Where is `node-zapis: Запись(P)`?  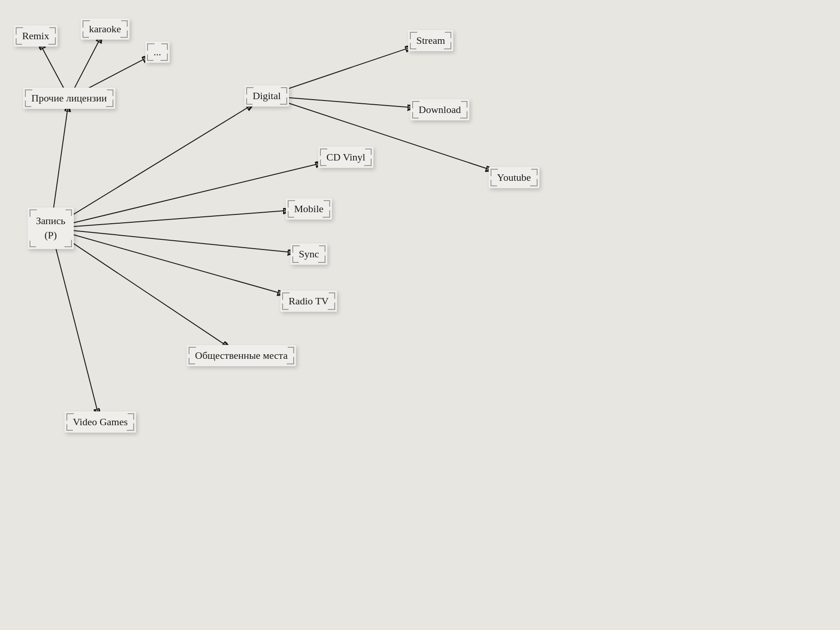 node-zapis: Запись(P) is located at coordinates (51, 228).